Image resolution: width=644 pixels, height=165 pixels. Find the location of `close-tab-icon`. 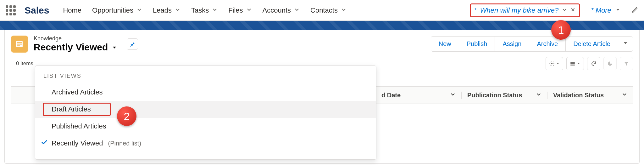

close-tab-icon is located at coordinates (573, 10).